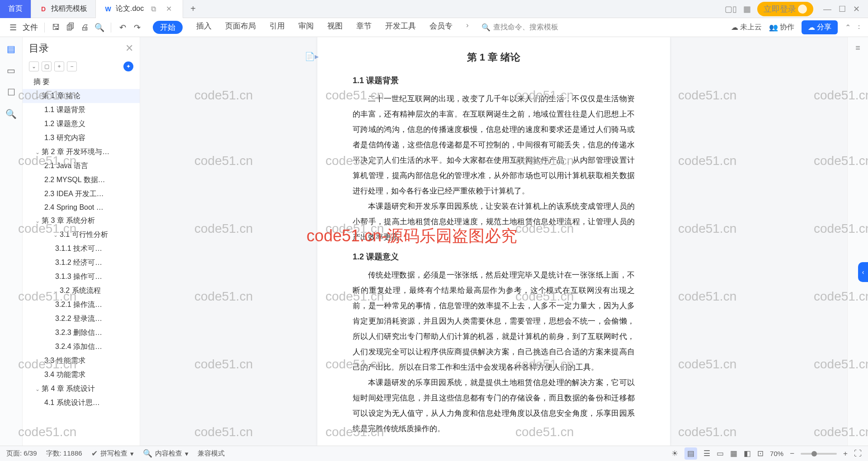 This screenshot has width=868, height=461. Describe the element at coordinates (863, 272) in the screenshot. I see `side-float-tab: ‹` at that location.